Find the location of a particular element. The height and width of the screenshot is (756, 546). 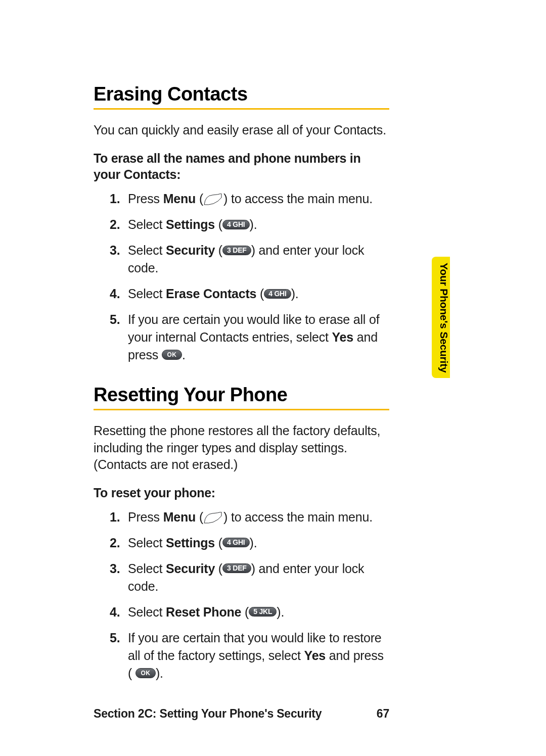

steps-reset: 1. Press Menu () to access the main menu… is located at coordinates (242, 595).